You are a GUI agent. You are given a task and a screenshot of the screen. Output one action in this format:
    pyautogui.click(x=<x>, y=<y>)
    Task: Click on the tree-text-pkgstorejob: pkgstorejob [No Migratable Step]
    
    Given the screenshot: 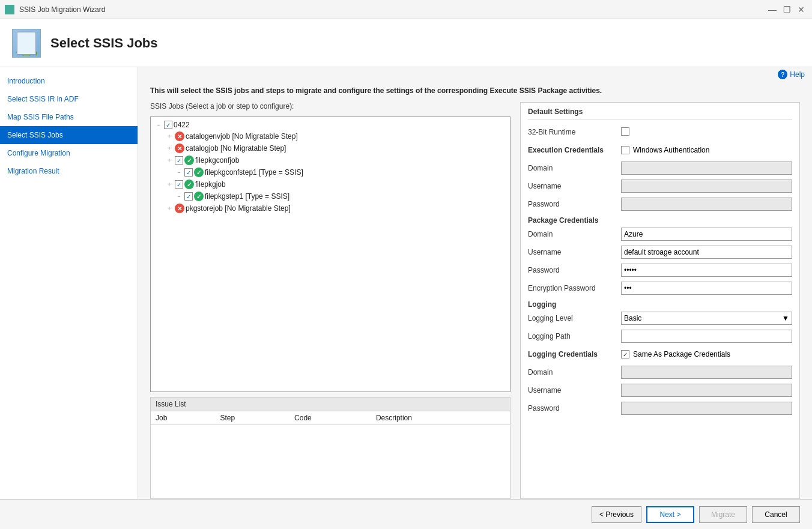 What is the action you would take?
    pyautogui.click(x=238, y=208)
    